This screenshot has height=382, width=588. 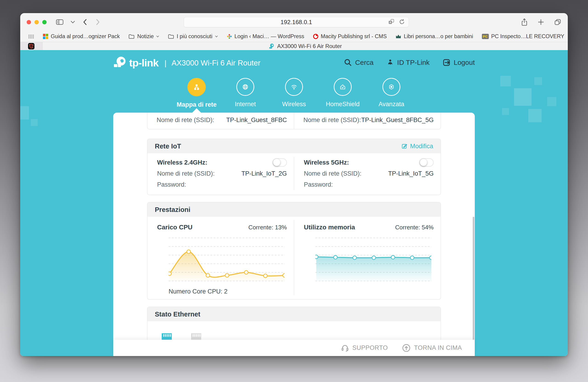 What do you see at coordinates (144, 63) in the screenshot?
I see `brand-name: tp-link` at bounding box center [144, 63].